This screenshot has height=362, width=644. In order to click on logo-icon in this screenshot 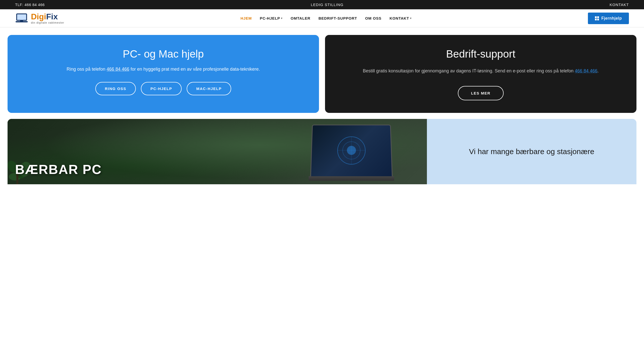, I will do `click(22, 18)`.